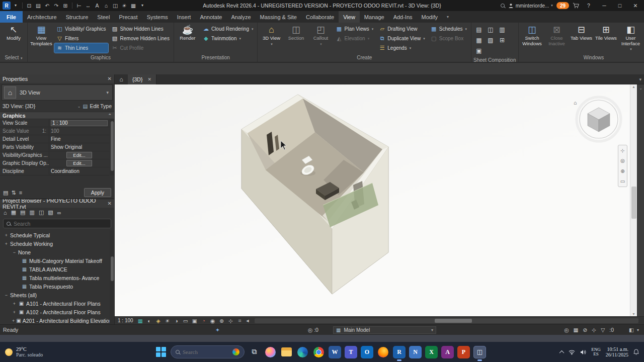  Describe the element at coordinates (121, 79) in the screenshot. I see `home-icon: ⌂` at that location.